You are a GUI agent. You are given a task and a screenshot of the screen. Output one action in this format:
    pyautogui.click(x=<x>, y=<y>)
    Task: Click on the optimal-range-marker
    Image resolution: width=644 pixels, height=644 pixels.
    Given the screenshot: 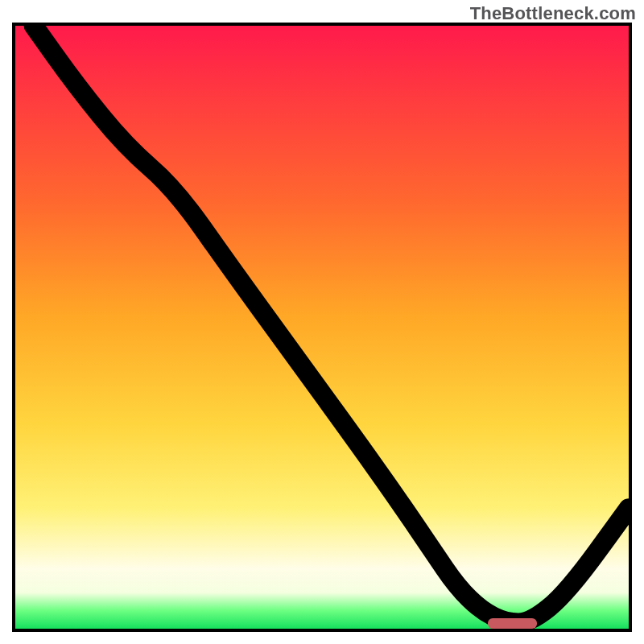 What is the action you would take?
    pyautogui.click(x=512, y=623)
    